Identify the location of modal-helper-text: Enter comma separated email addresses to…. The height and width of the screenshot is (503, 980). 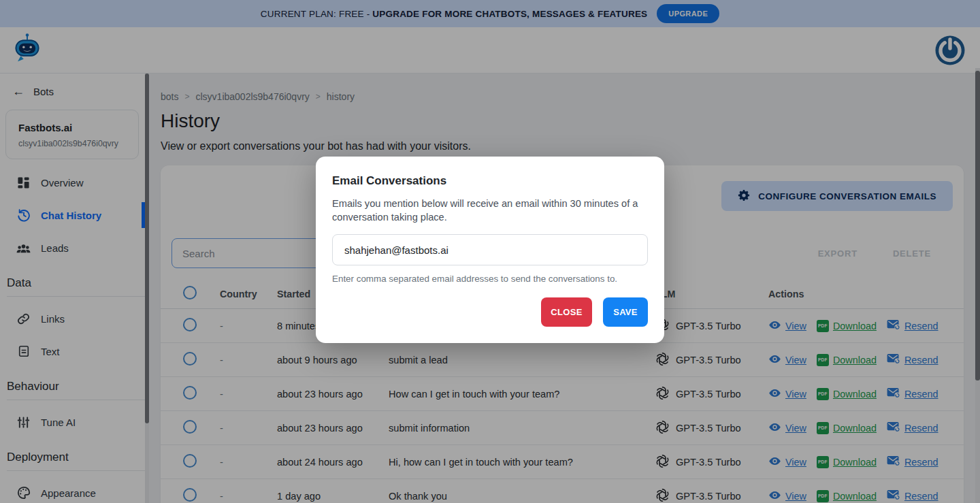
(490, 279).